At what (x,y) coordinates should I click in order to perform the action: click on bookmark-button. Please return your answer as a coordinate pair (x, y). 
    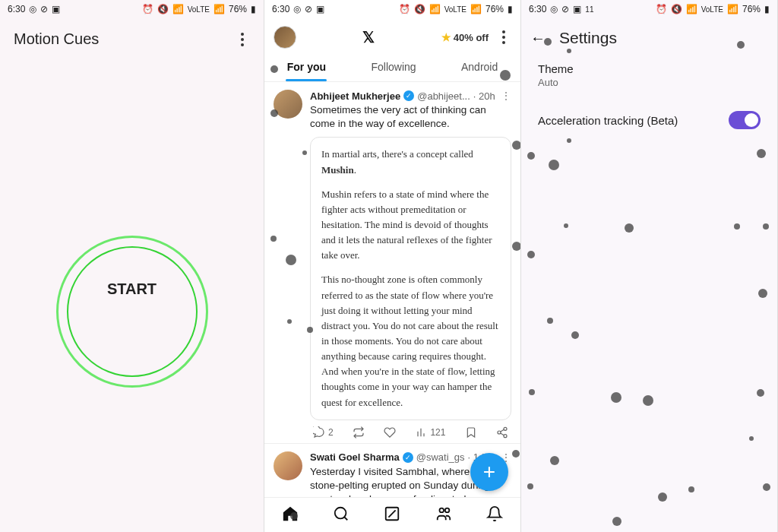
    Looking at the image, I should click on (471, 432).